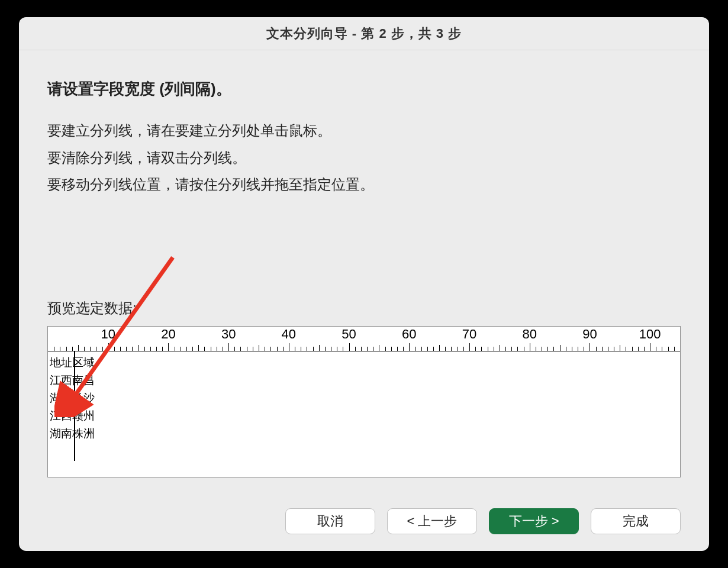 This screenshot has width=728, height=568. Describe the element at coordinates (469, 334) in the screenshot. I see `ruler-label: 70` at that location.